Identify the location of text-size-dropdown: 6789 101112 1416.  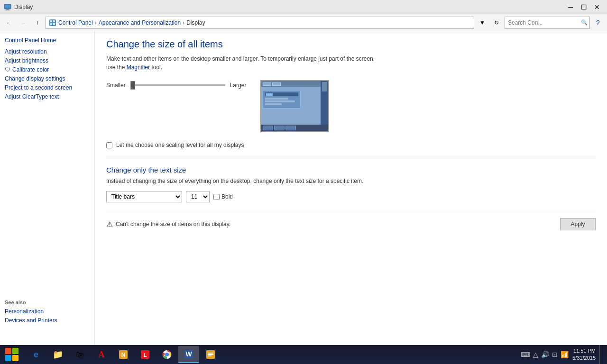
(198, 197).